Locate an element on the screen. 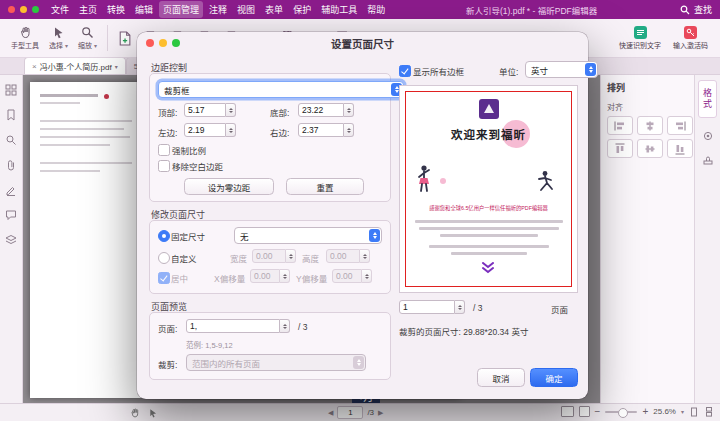 The height and width of the screenshot is (421, 720). single-page-view-icon is located at coordinates (694, 412).